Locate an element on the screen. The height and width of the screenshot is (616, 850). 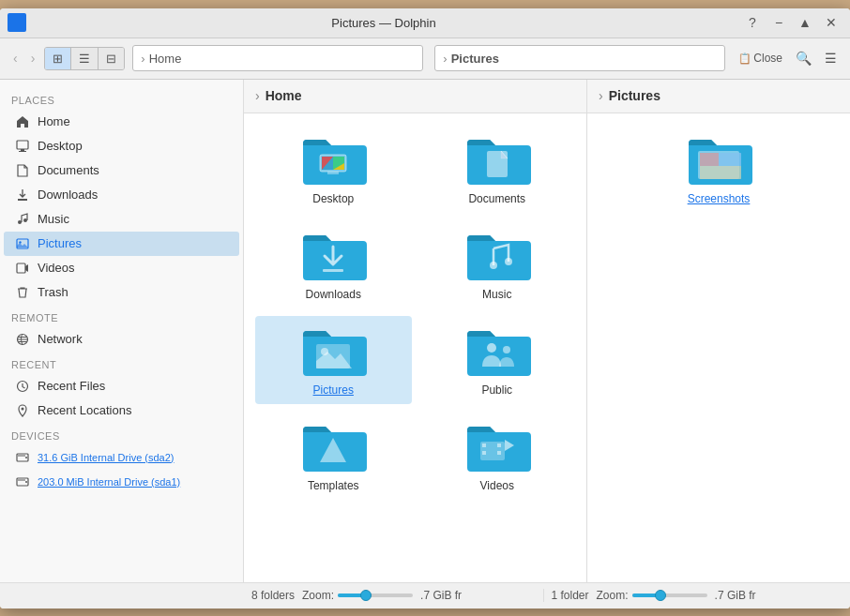
sidebar-music-label: Music is located at coordinates (133, 219).